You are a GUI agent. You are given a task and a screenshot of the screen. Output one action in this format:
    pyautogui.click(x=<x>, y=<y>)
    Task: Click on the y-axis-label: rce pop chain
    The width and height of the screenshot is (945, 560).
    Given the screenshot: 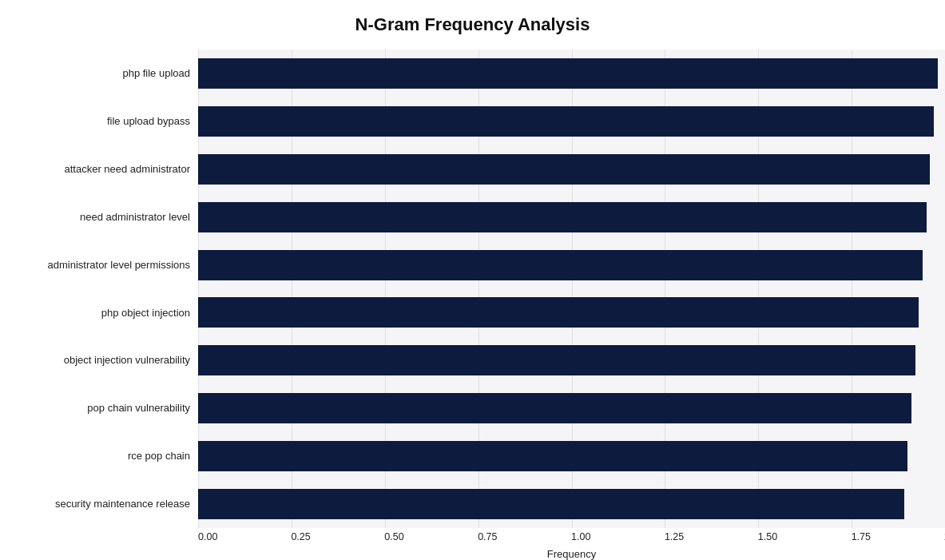 What is the action you would take?
    pyautogui.click(x=159, y=457)
    